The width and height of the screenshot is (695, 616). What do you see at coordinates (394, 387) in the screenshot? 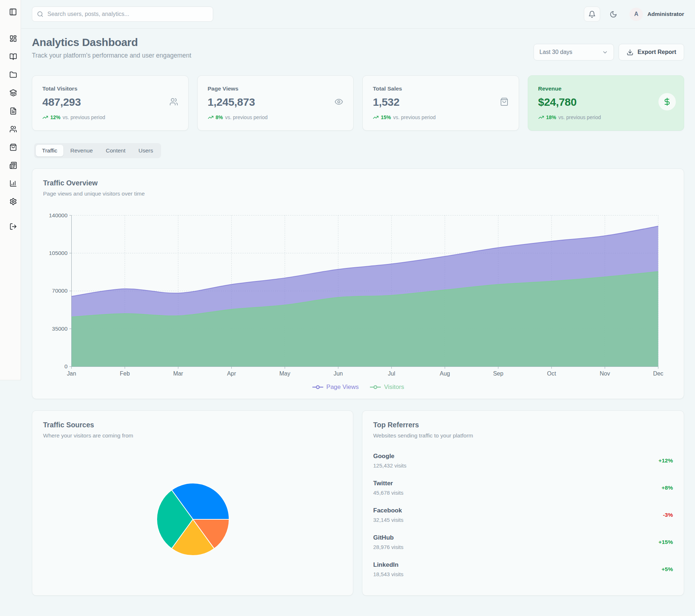
I see `legend-label: Visitors` at bounding box center [394, 387].